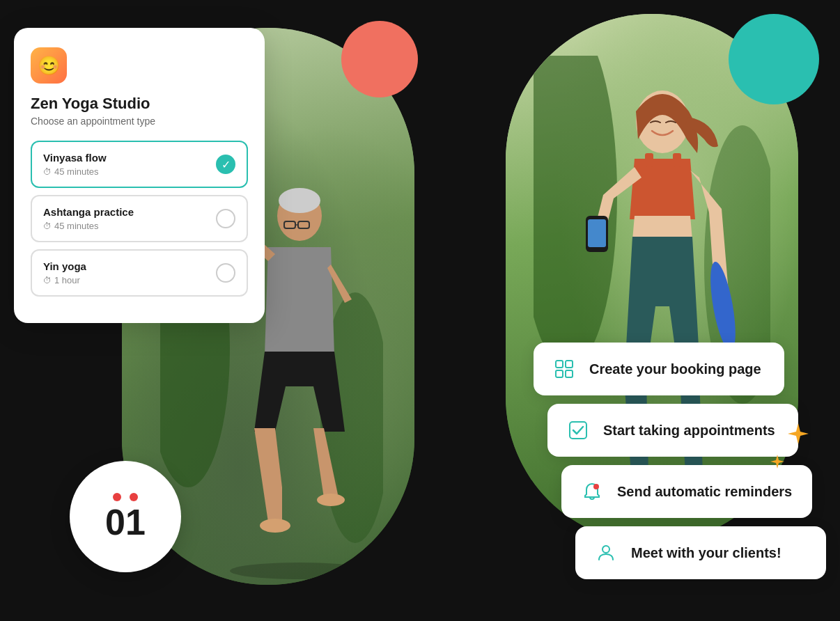 This screenshot has width=840, height=621. I want to click on option-duration-0: ⏱ 45 minutes, so click(75, 171).